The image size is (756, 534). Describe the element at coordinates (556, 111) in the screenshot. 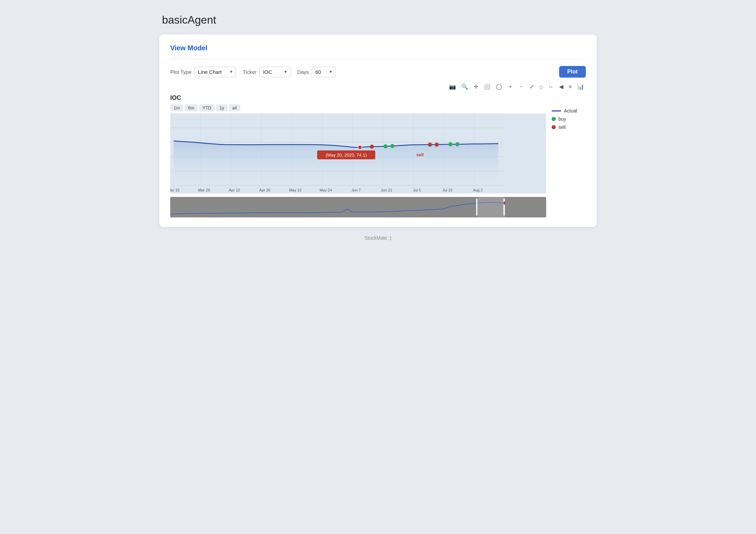

I see `actual-line-icon` at that location.